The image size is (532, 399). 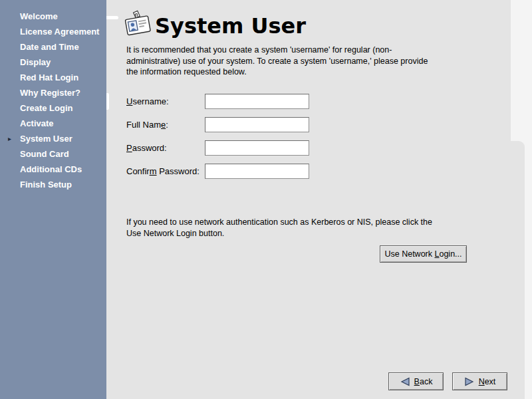 What do you see at coordinates (14, 138) in the screenshot?
I see `current-step-arrow-icon: ▸` at bounding box center [14, 138].